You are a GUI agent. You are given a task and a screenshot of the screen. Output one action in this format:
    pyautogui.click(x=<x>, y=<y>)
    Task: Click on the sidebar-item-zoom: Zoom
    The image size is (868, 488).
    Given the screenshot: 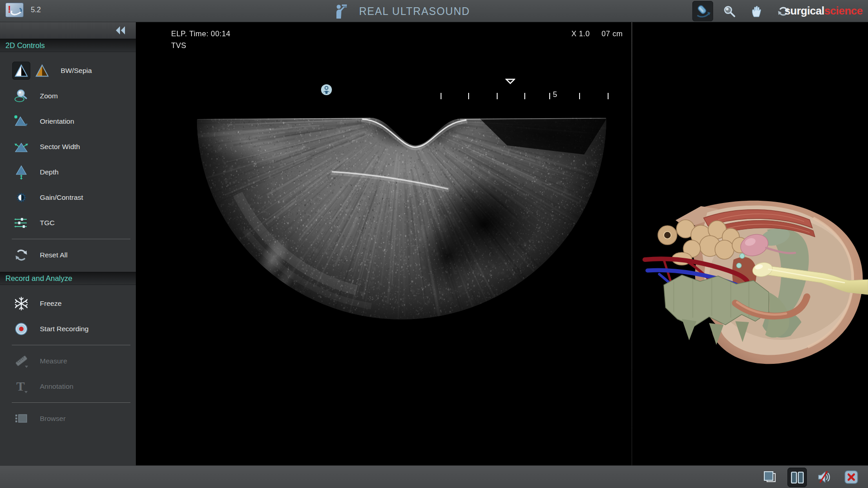 What is the action you would take?
    pyautogui.click(x=68, y=96)
    